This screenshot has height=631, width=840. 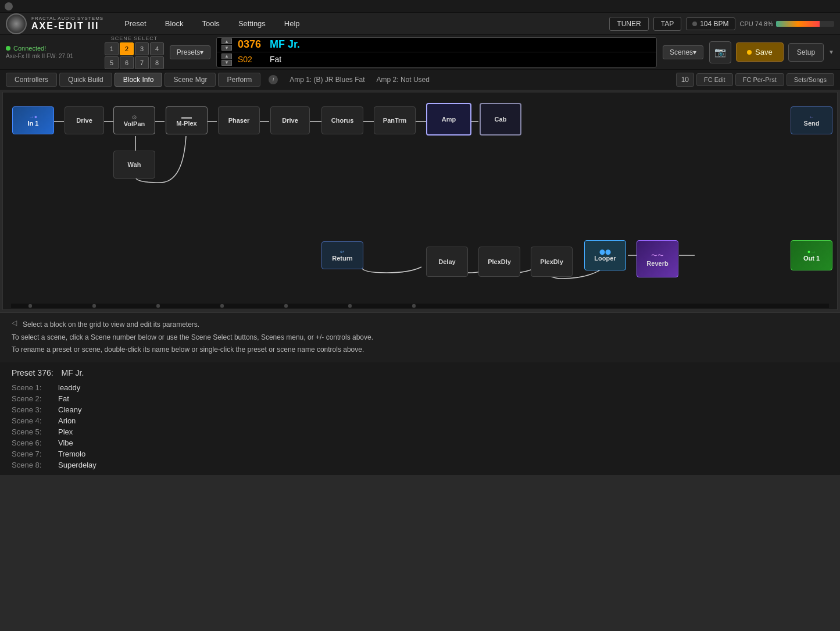 I want to click on scene-entry-5: Scene 5: Plex, so click(x=420, y=432).